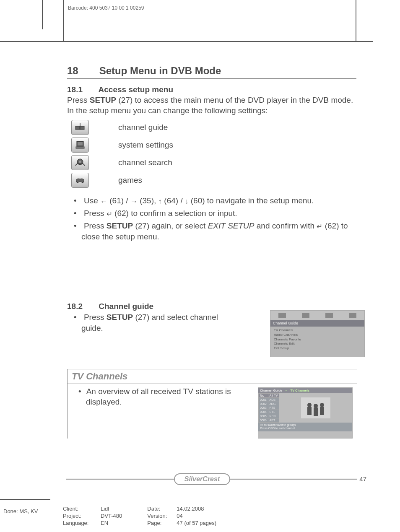 This screenshot has height=532, width=400. What do you see at coordinates (134, 201) in the screenshot?
I see `right-arrow-icon: →` at bounding box center [134, 201].